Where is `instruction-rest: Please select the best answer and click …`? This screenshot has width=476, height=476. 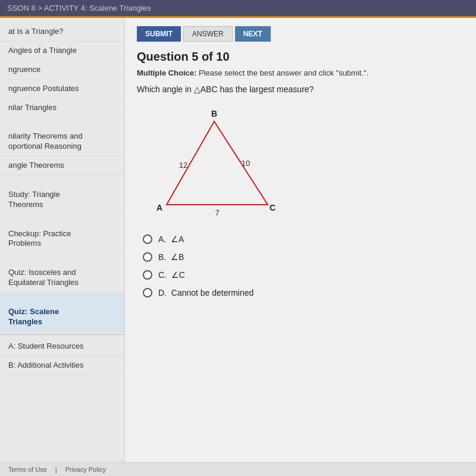
instruction-rest: Please select the best answer and click … is located at coordinates (282, 73).